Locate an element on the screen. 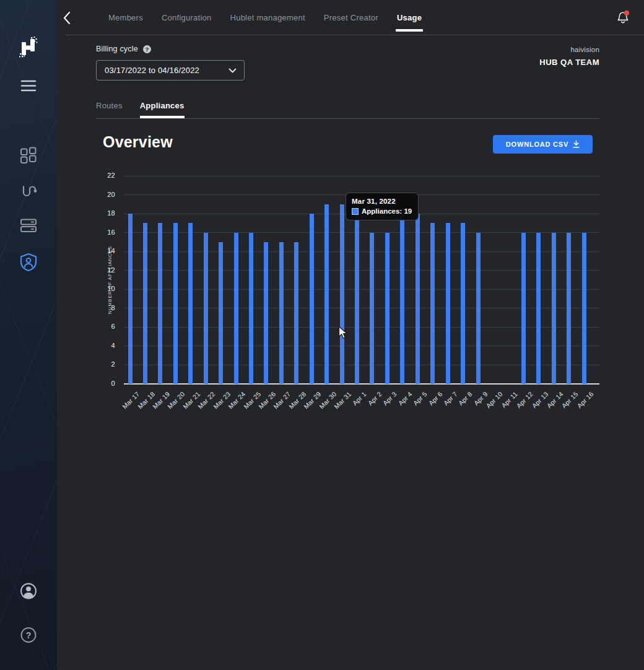  x-tick-label: Apr 10 is located at coordinates (494, 400).